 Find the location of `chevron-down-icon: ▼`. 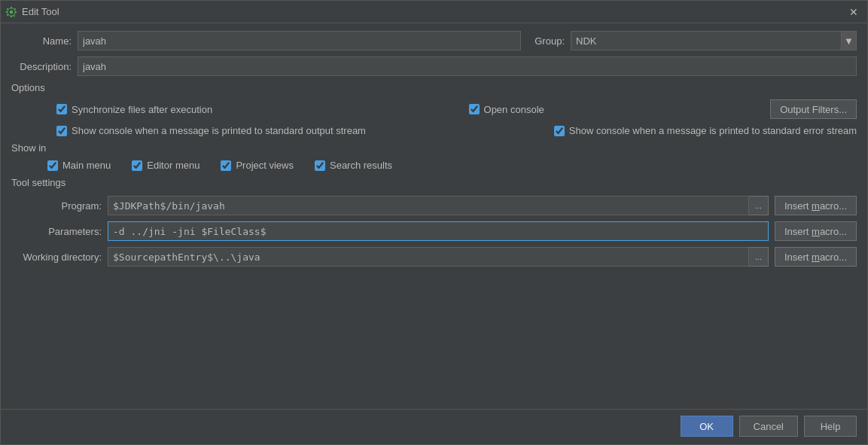

chevron-down-icon: ▼ is located at coordinates (849, 41).